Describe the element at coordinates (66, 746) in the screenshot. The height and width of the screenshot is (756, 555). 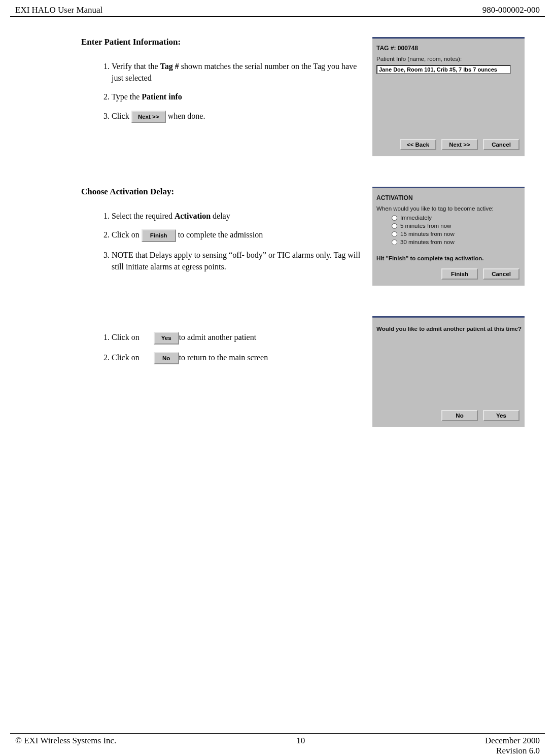
I see `footer-copyright: © EXI Wireless Systems Inc.` at that location.